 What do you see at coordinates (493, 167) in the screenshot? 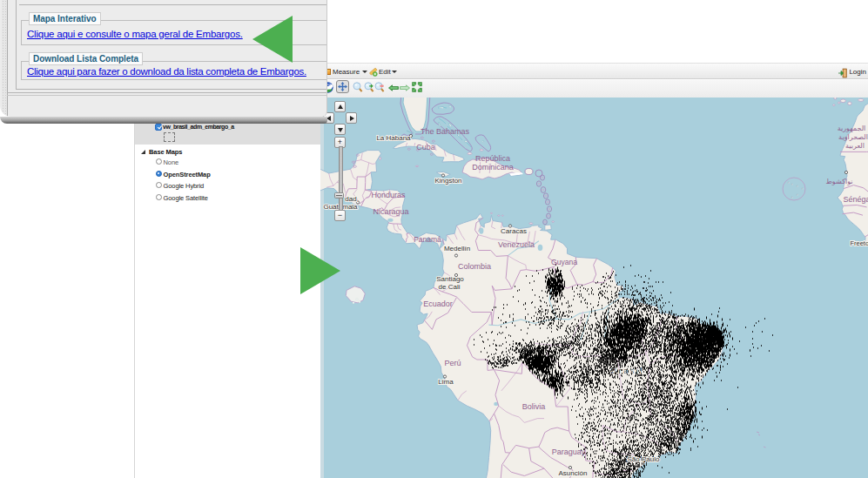
I see `svg-text: Dominicana` at bounding box center [493, 167].